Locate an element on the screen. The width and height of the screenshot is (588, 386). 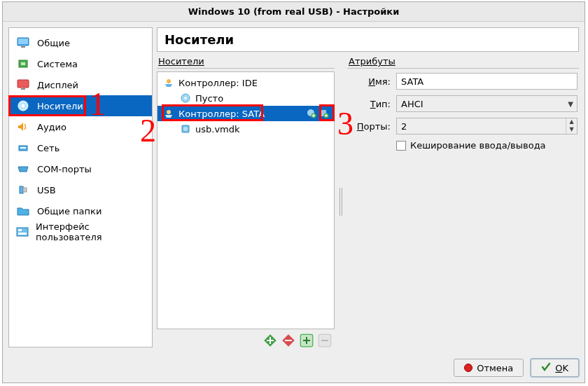
attributes-grid: Имя: Тип: AHCI ▼ Порты: 2 ▲▼ is located at coordinates (463, 111).